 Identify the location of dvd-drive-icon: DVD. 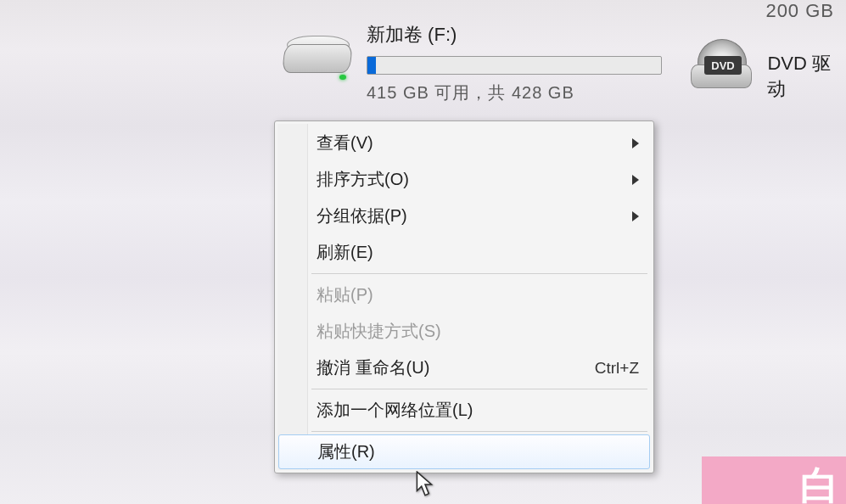
(721, 69).